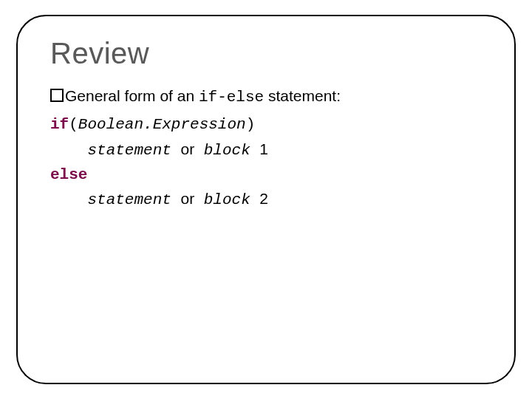 Image resolution: width=532 pixels, height=399 pixels. I want to click on num-2: 2, so click(264, 198).